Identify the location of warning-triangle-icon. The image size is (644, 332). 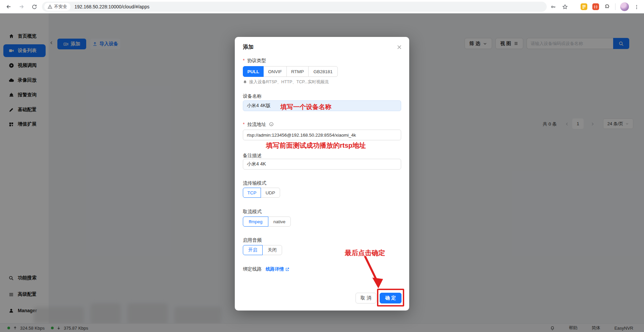
(50, 7).